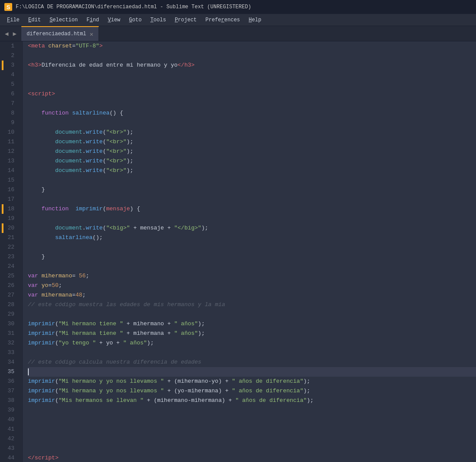  What do you see at coordinates (10, 161) in the screenshot?
I see `line-13: 13` at bounding box center [10, 161].